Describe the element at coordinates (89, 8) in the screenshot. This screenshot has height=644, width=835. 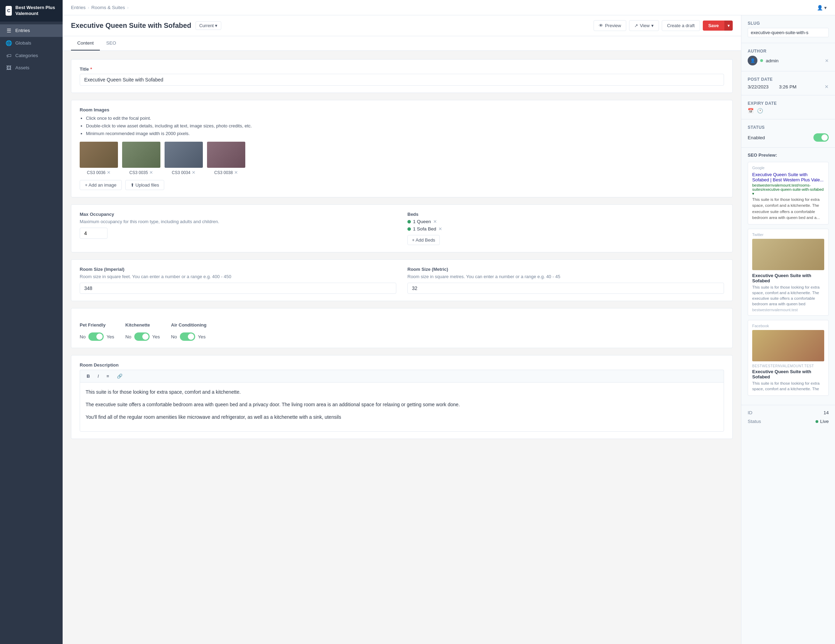
I see `breadcrumb-sep-1: ›` at that location.